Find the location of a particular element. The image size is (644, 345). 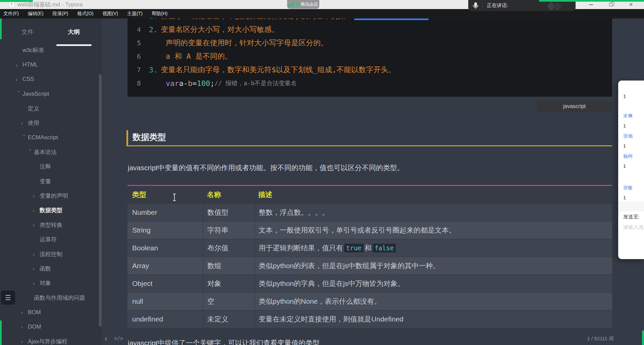

outline-item-定义: 定义 is located at coordinates (50, 109).